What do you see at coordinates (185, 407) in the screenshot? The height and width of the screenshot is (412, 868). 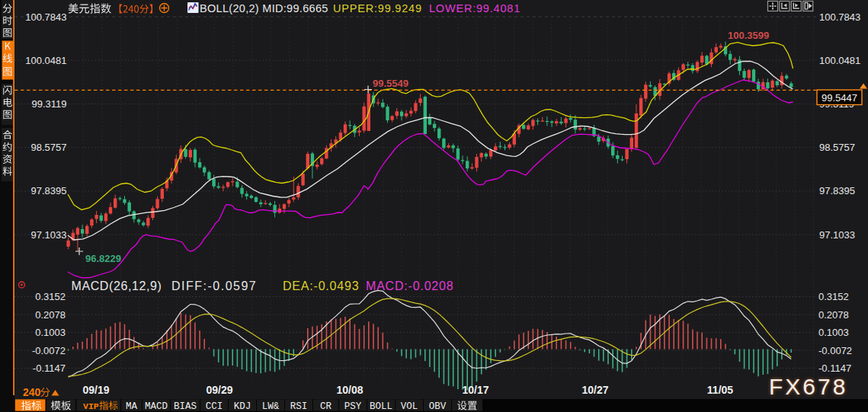 I see `svg-text: BIAS` at bounding box center [185, 407].